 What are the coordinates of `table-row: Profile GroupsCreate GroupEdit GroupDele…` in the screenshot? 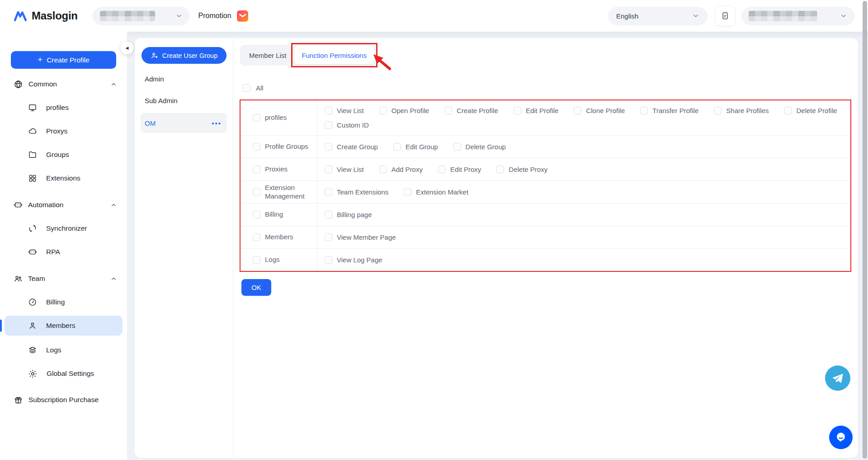 It's located at (545, 147).